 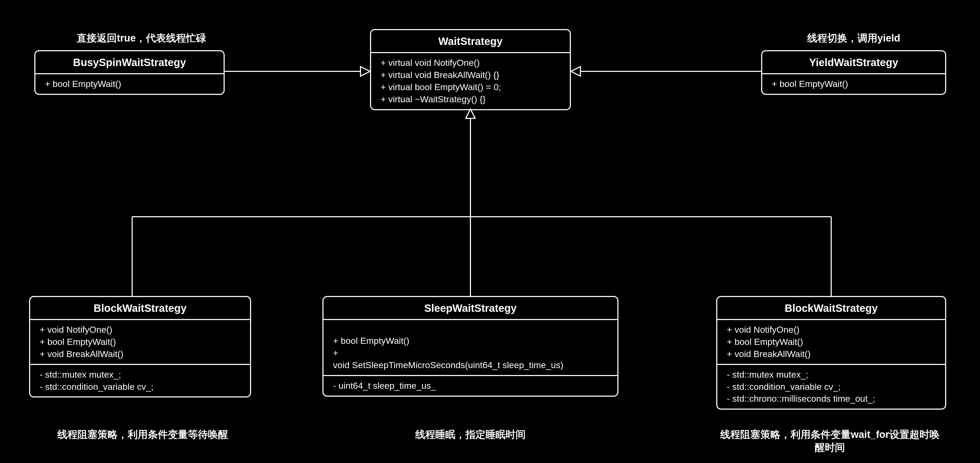 I want to click on op: + virtual ~WaitStrategy() {}, so click(x=470, y=99).